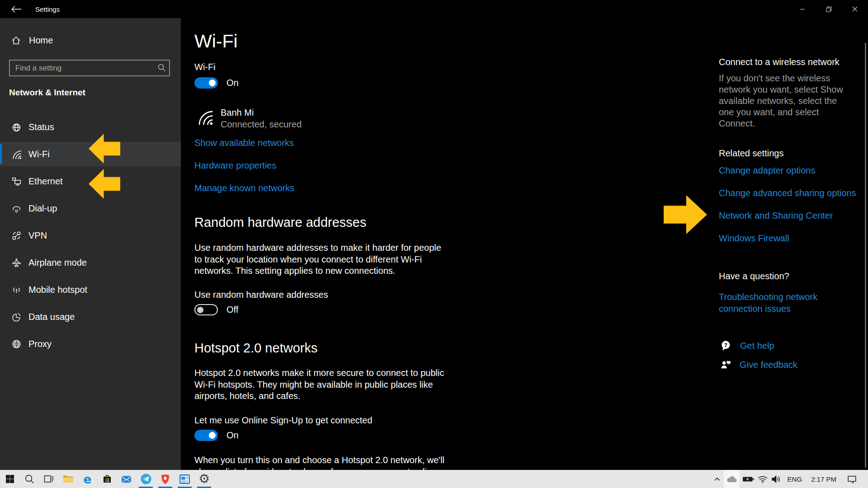 The image size is (868, 488). What do you see at coordinates (10, 479) in the screenshot?
I see `windows-start-icon` at bounding box center [10, 479].